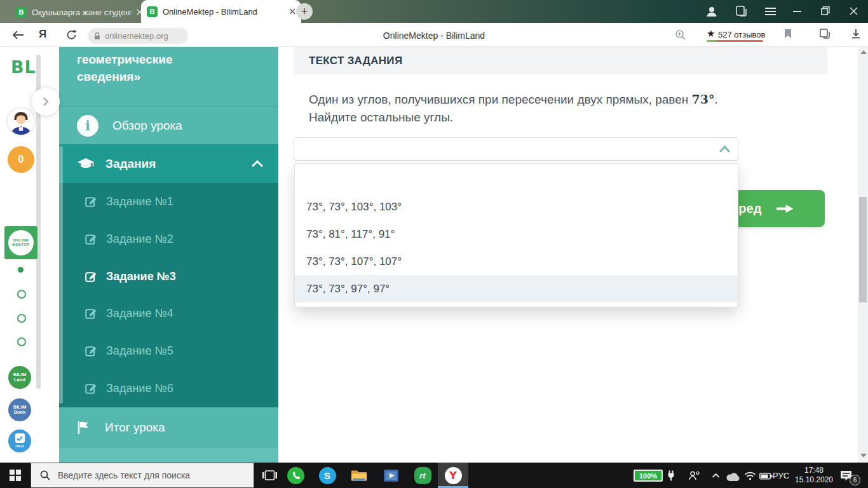 The height and width of the screenshot is (488, 868). Describe the element at coordinates (712, 11) in the screenshot. I see `profile-icon` at that location.